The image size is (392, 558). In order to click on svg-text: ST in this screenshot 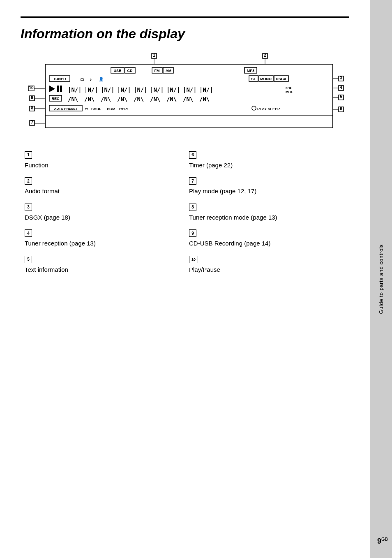, I will do `click(254, 79)`.